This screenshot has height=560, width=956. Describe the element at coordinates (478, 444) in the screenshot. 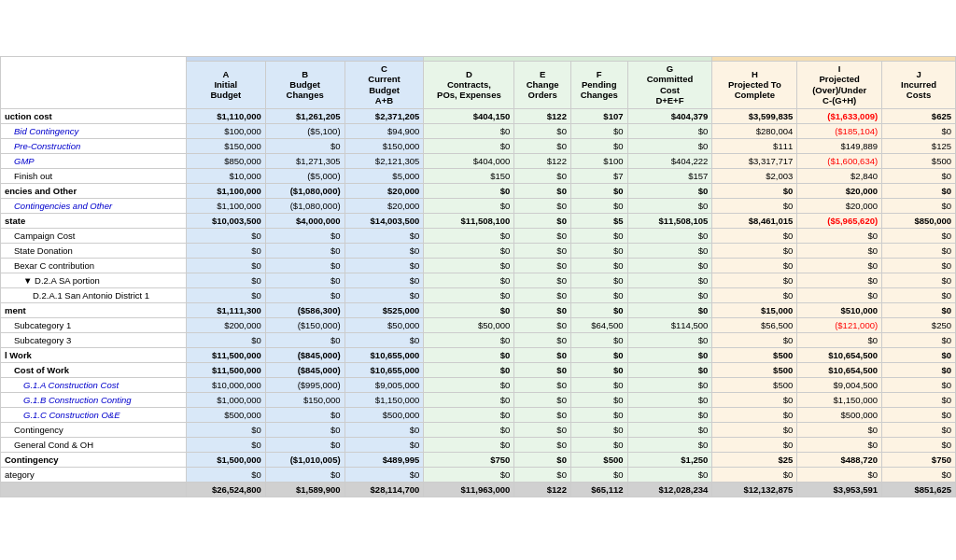

I see `table-row: General Cond & OH$0$0$0$0$0$0$0$0$0$0` at that location.